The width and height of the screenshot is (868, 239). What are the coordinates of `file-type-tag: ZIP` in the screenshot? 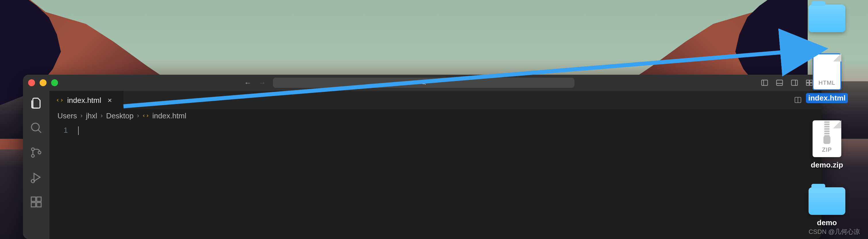 It's located at (827, 150).